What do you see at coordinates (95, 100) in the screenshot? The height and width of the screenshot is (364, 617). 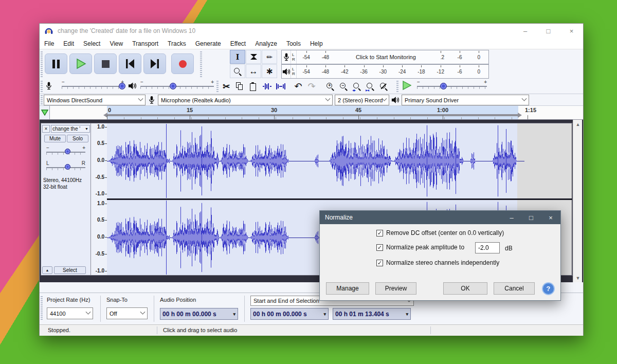 I see `audio-host-select: Windows DirectSound` at bounding box center [95, 100].